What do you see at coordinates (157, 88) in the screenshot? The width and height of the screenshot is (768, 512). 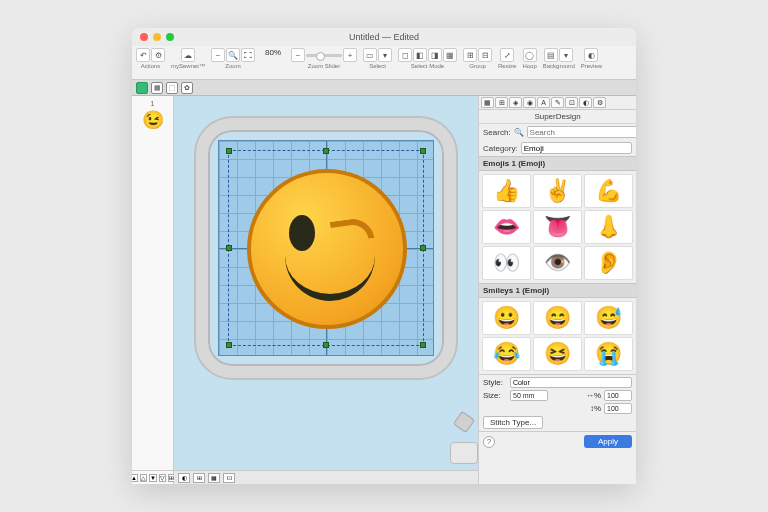 I see `tab-2: ▦` at bounding box center [157, 88].